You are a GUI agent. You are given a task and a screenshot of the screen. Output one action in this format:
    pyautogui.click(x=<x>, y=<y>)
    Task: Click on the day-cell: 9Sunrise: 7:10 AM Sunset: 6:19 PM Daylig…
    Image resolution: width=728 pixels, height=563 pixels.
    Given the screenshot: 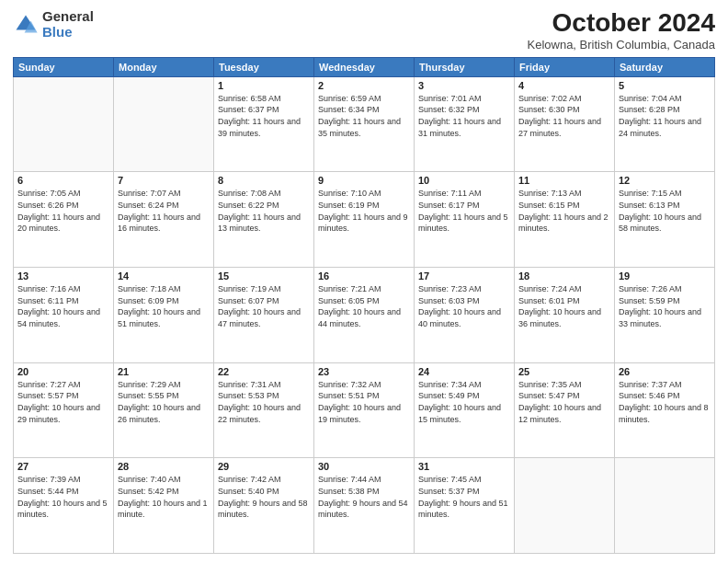 What is the action you would take?
    pyautogui.click(x=364, y=220)
    